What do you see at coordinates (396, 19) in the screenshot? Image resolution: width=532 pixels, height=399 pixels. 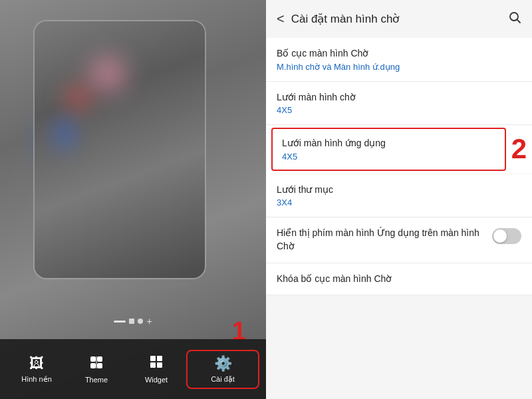 I see `page-title: Cài đặt màn hình chờ` at bounding box center [396, 19].